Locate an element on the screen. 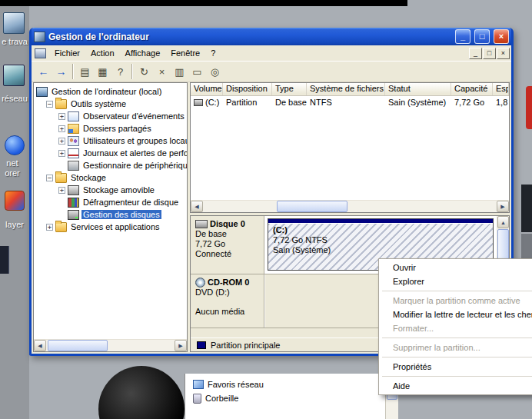  column-header-espace-libre: Espace libre is located at coordinates (501, 89).